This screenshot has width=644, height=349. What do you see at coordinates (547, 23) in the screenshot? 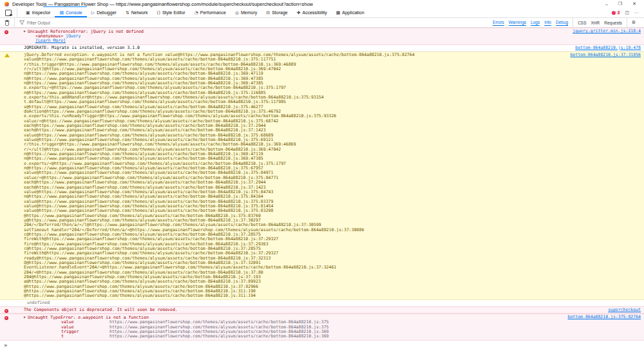
I see `filter-info-button: Info` at bounding box center [547, 23].